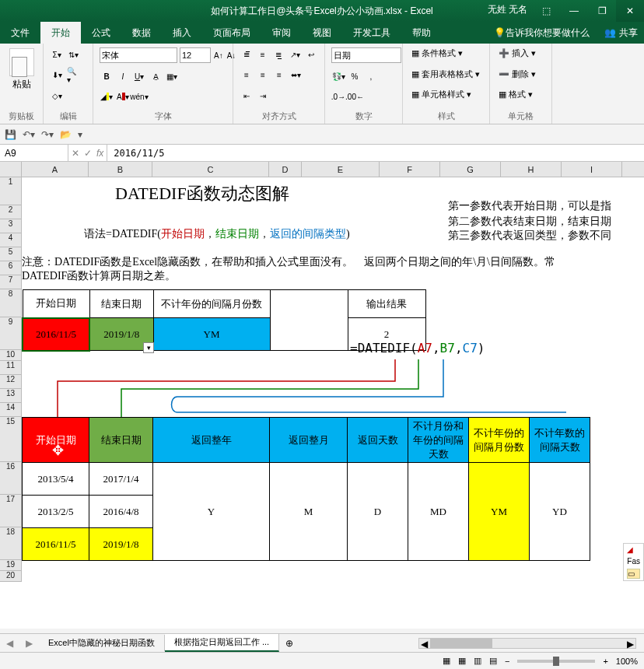 The height and width of the screenshot is (669, 644). Describe the element at coordinates (34, 152) in the screenshot. I see `name-box: A9` at that location.